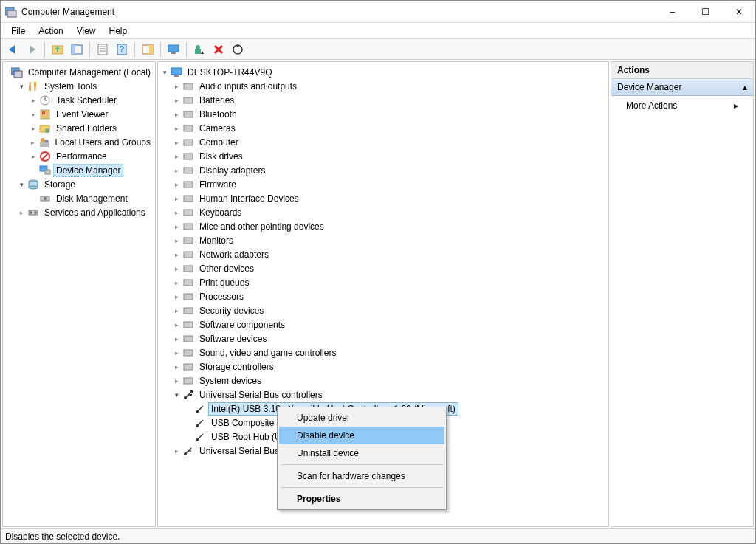 The image size is (756, 544). Describe the element at coordinates (383, 282) in the screenshot. I see `tree-row-device-category: Print queues` at that location.